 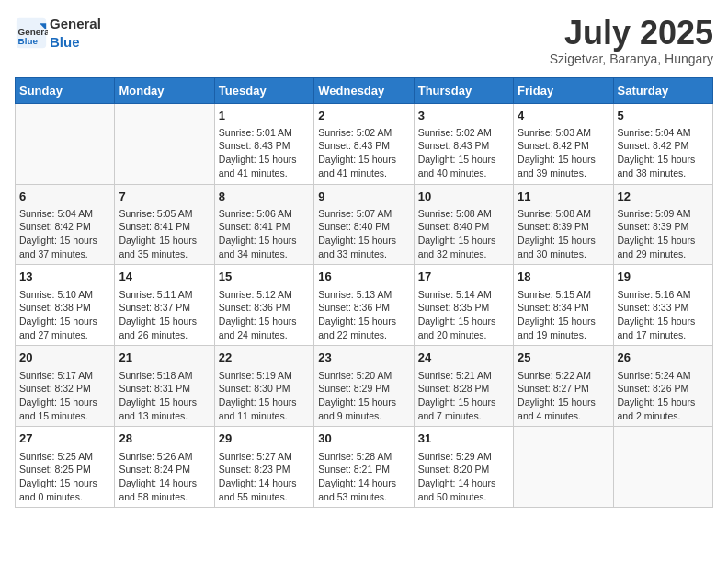 What do you see at coordinates (364, 144) in the screenshot?
I see `calendar-cell: 2Sunrise: 5:02 AM Sunset: 8:43 PM Daylig…` at bounding box center [364, 144].